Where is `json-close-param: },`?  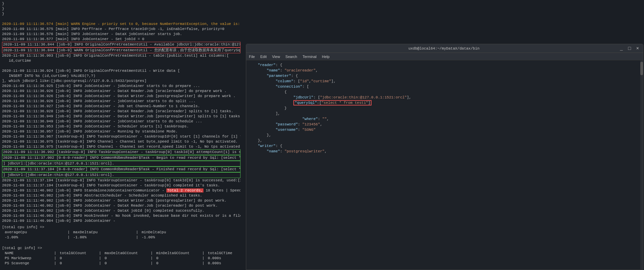 json-close-param: }, is located at coordinates (445, 135).